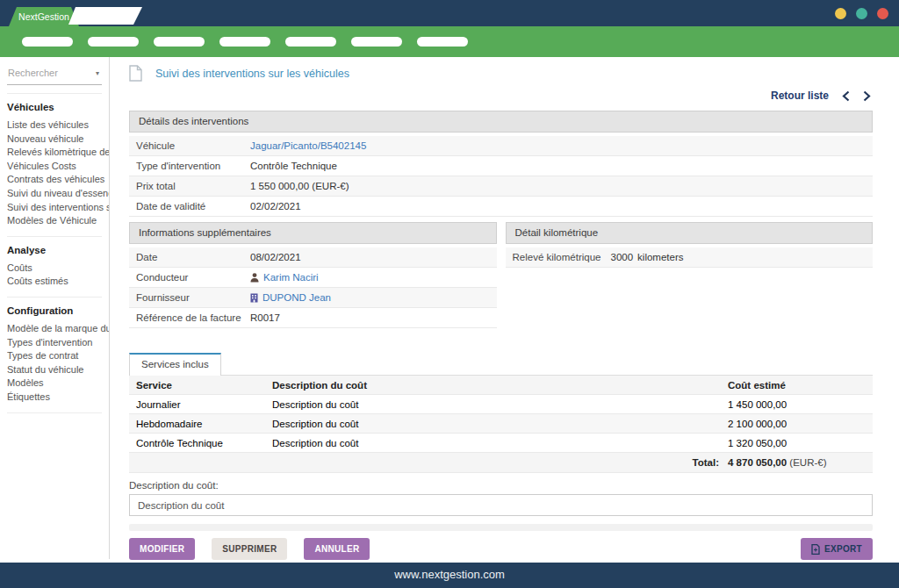  What do you see at coordinates (313, 298) in the screenshot?
I see `supp-row-fournisseur: Fournisseur DUPOND Jean` at bounding box center [313, 298].